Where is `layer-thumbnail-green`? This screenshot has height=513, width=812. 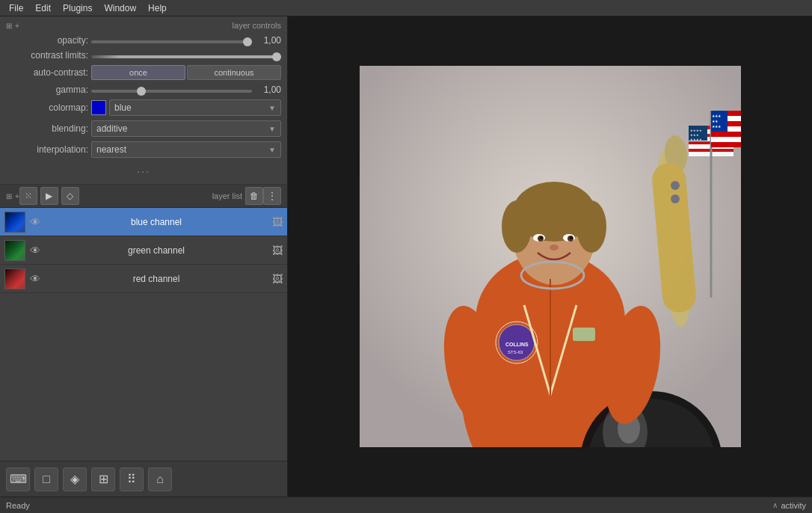
layer-thumbnail-green is located at coordinates (15, 251).